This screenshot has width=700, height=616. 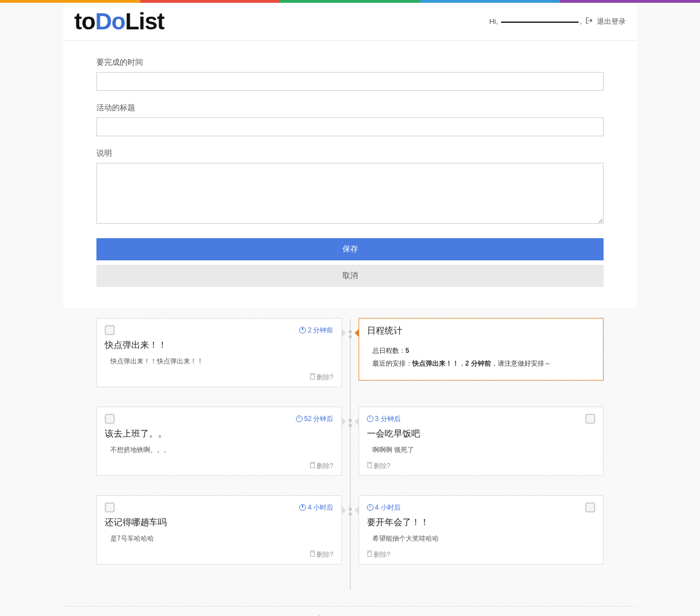 What do you see at coordinates (219, 452) in the screenshot?
I see `todo-desc: 不想挤地铁啊。。。` at bounding box center [219, 452].